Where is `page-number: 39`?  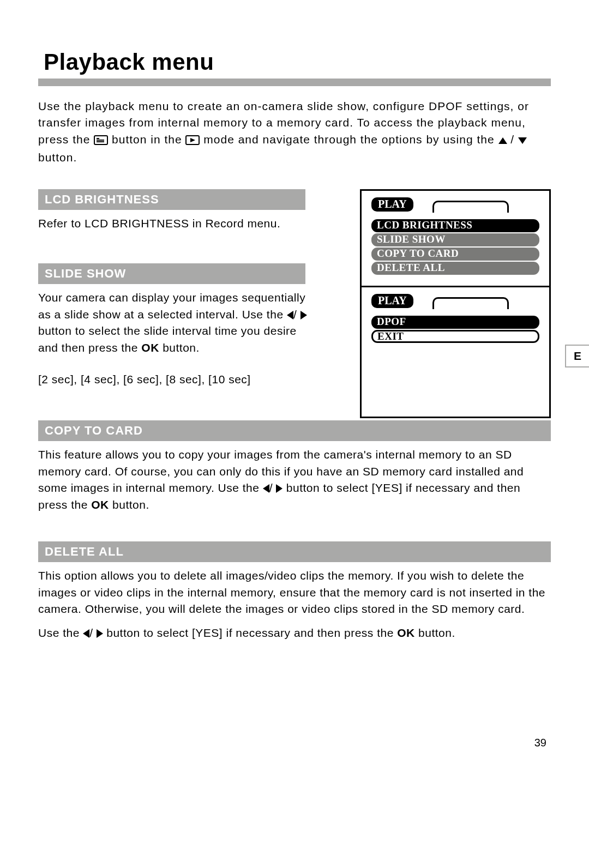 page-number: 39 is located at coordinates (540, 743).